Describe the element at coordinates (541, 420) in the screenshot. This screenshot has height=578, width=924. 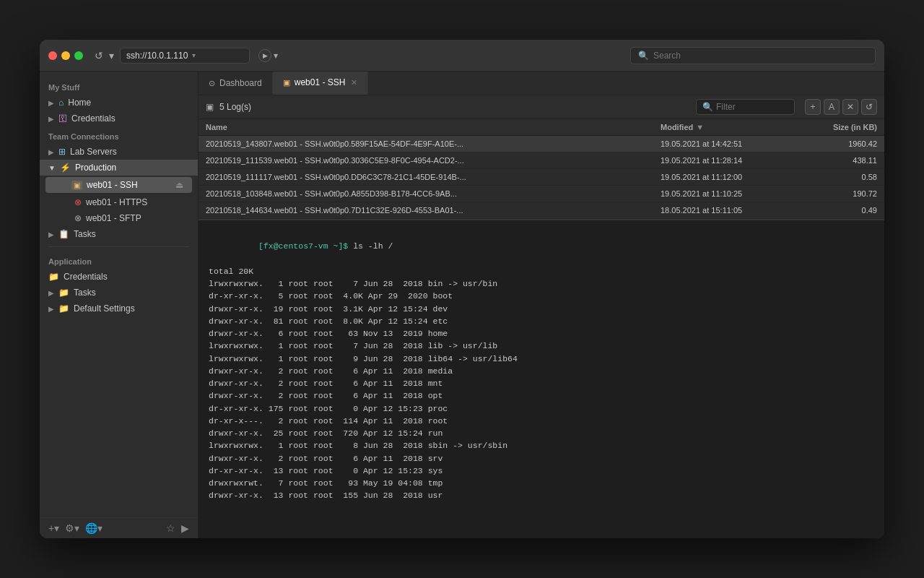
I see `terminal-output-line-12: dr-xr-x---. 2 root root 114 Apr 11 2018 …` at that location.